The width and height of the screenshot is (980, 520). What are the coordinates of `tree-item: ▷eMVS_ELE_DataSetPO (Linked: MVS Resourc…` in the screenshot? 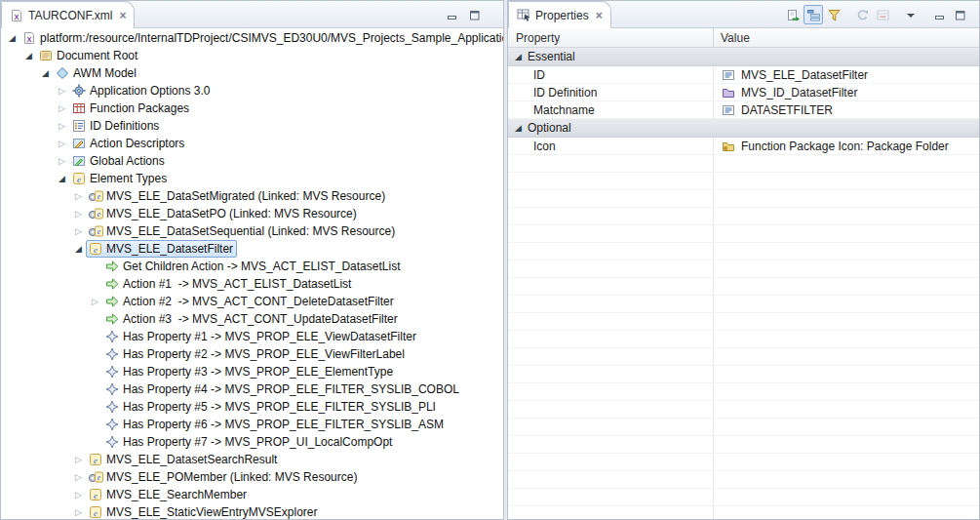 It's located at (252, 214).